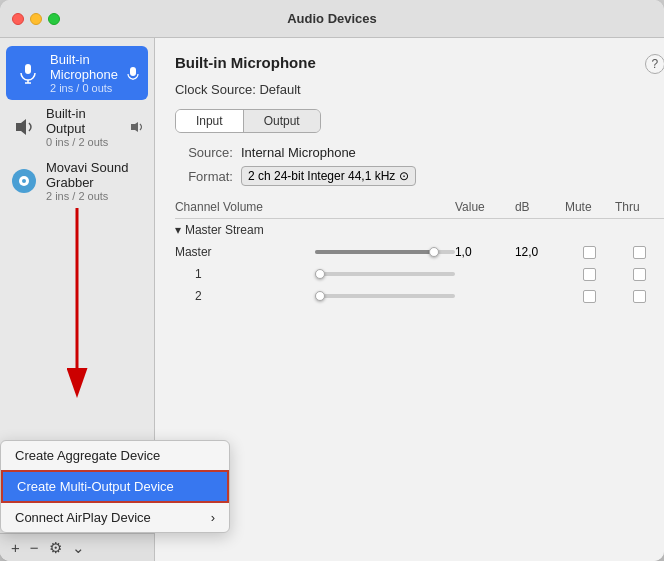  What do you see at coordinates (485, 207) in the screenshot?
I see `col-value: Value` at bounding box center [485, 207].